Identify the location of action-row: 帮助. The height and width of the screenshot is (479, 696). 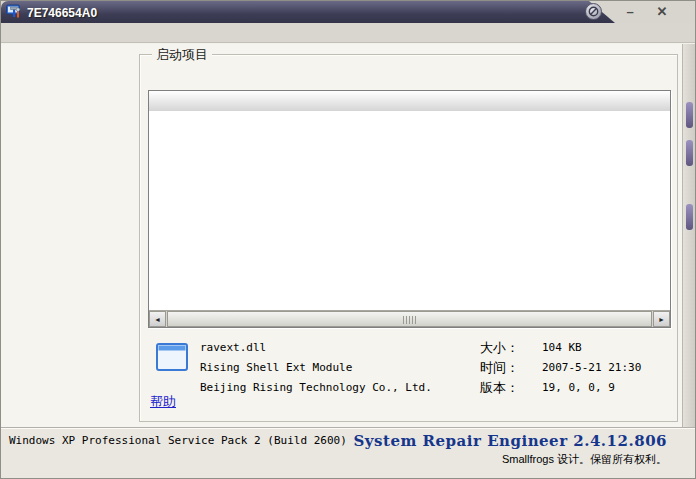
(410, 402).